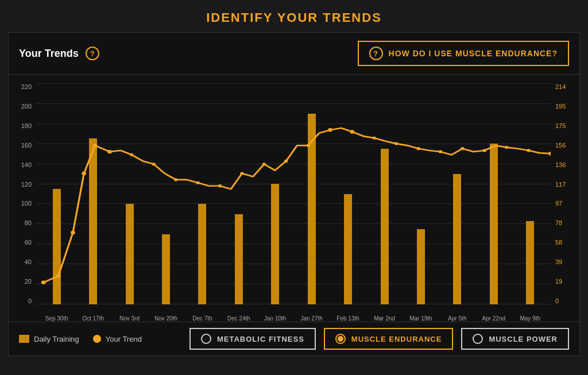 The width and height of the screenshot is (588, 375). Describe the element at coordinates (294, 54) in the screenshot. I see `header-row: Your Trends ? ? HOW DO I USE MUSCLE ENDU…` at that location.